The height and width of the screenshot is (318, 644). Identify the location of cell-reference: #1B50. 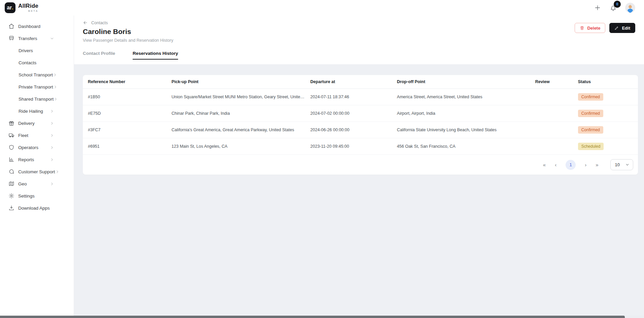
(126, 97).